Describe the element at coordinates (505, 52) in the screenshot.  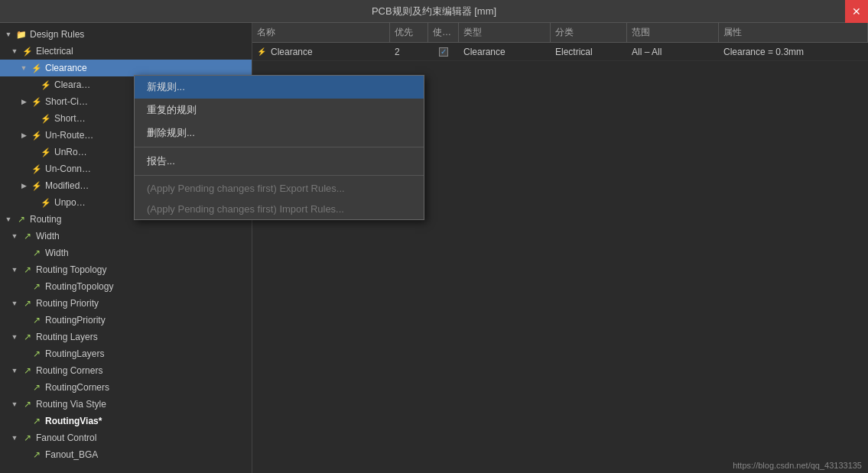
I see `cell-type: Clearance` at that location.